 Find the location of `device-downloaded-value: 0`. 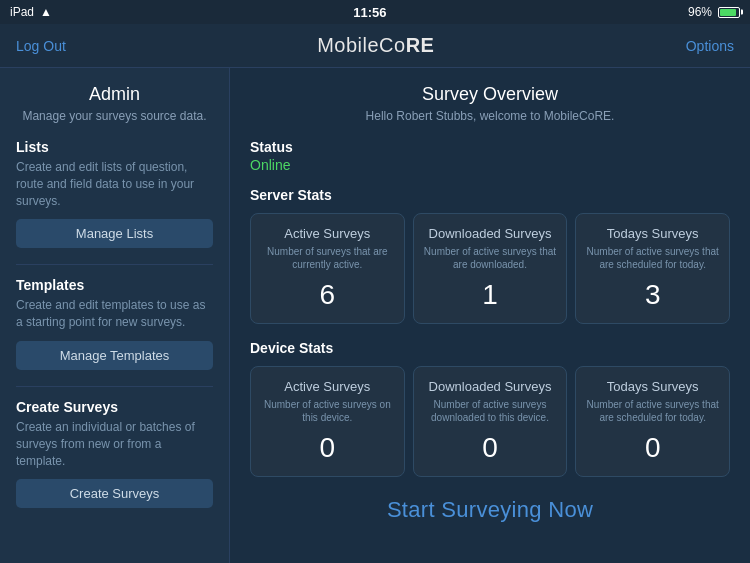

device-downloaded-value: 0 is located at coordinates (490, 448).